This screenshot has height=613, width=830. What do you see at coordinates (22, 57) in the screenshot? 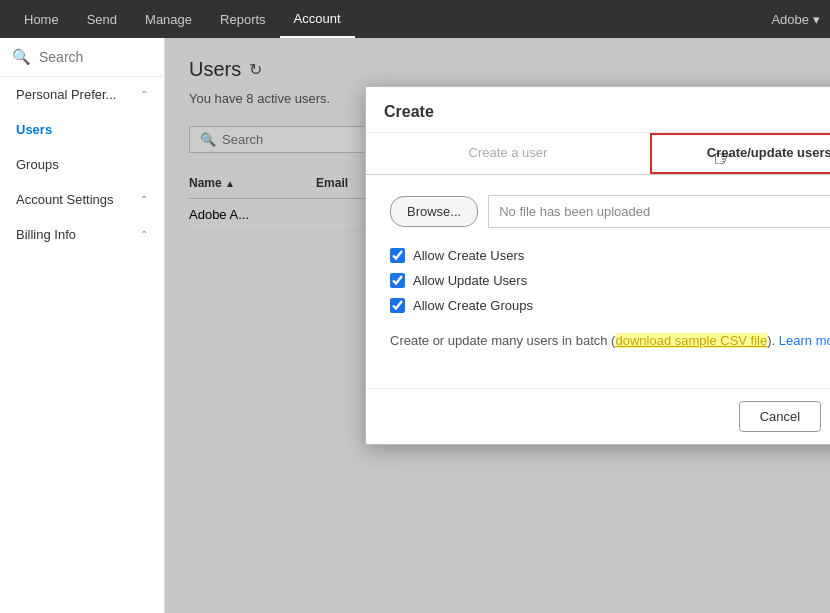
I see `search-icon: 🔍` at bounding box center [22, 57].